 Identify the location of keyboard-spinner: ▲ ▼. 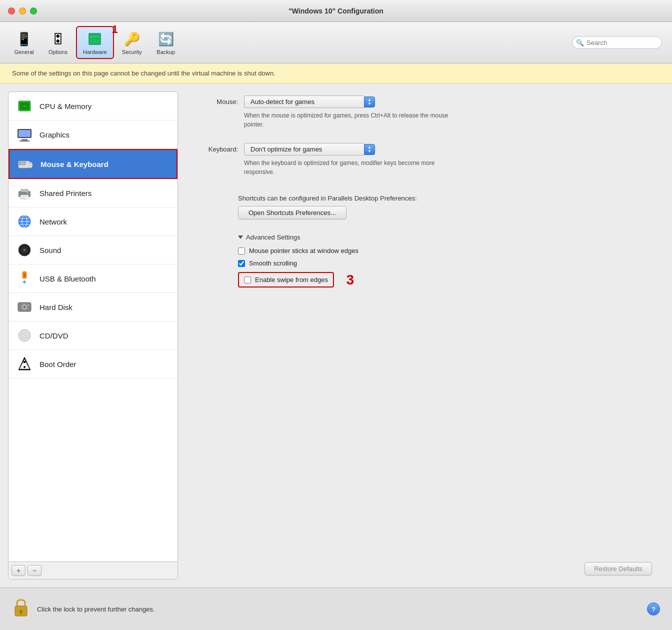
(370, 150).